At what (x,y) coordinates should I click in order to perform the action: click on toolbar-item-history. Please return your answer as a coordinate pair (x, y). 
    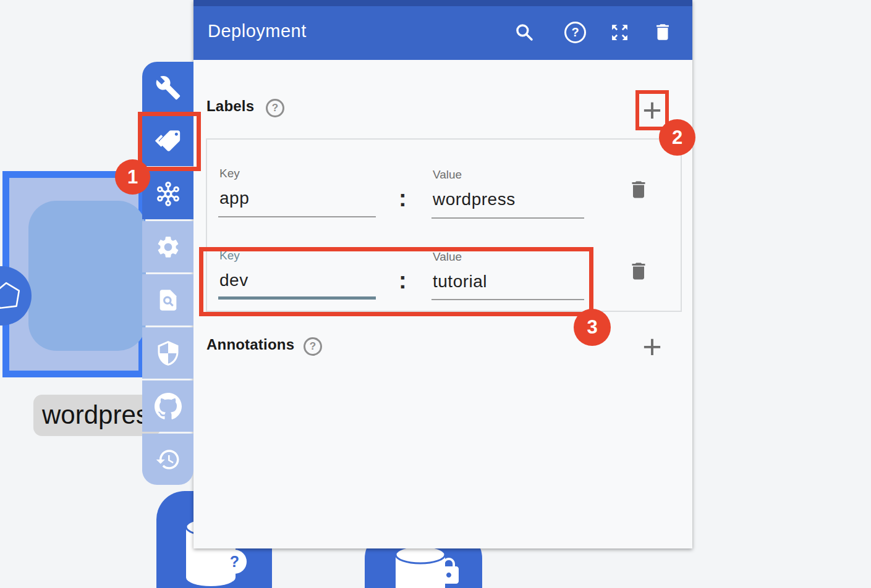
    Looking at the image, I should click on (168, 460).